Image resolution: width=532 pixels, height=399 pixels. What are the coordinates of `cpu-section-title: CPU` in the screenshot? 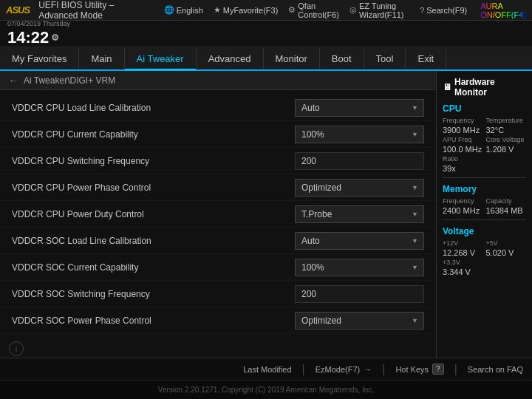 It's located at (485, 109).